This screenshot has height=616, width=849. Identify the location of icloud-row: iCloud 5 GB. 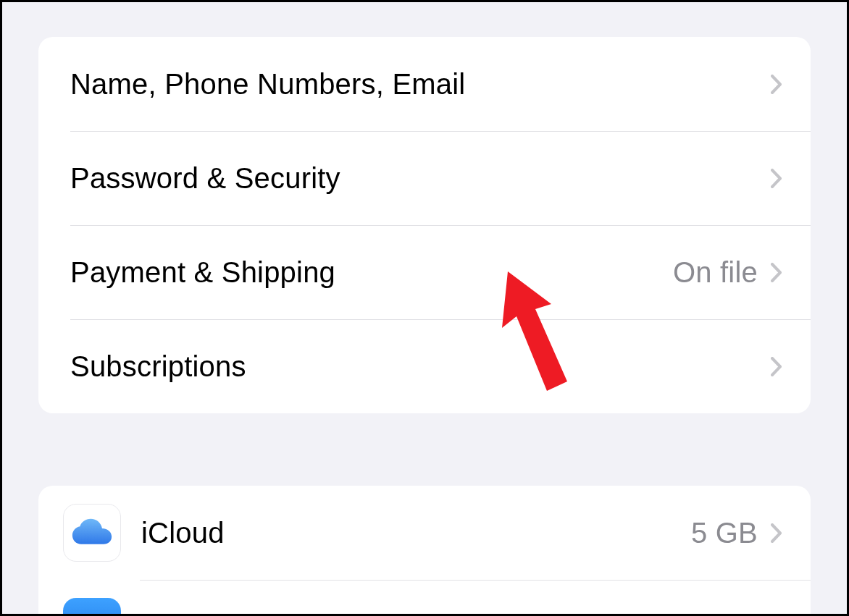
(424, 533).